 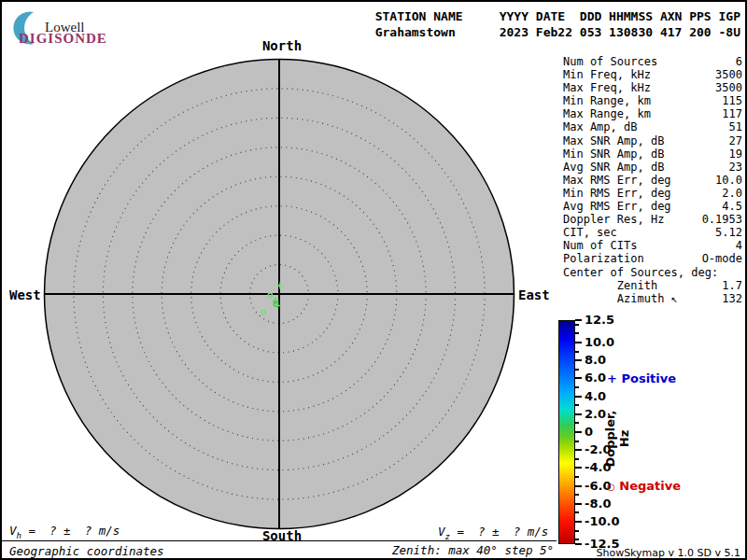 What do you see at coordinates (613, 154) in the screenshot?
I see `stats-label: Min SNR Amp, dB` at bounding box center [613, 154].